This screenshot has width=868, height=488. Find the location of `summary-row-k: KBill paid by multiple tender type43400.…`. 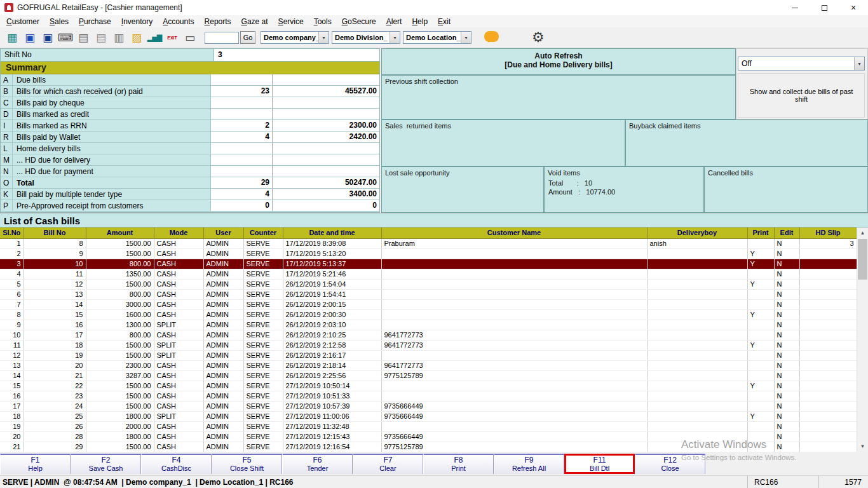

summary-row-k: KBill paid by multiple tender type43400.… is located at coordinates (190, 194).